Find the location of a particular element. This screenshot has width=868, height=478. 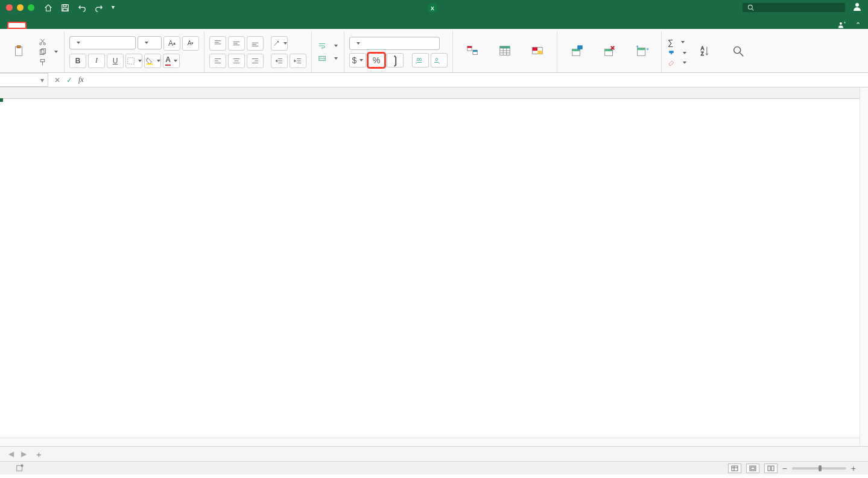

tab-developer is located at coordinates (153, 27).